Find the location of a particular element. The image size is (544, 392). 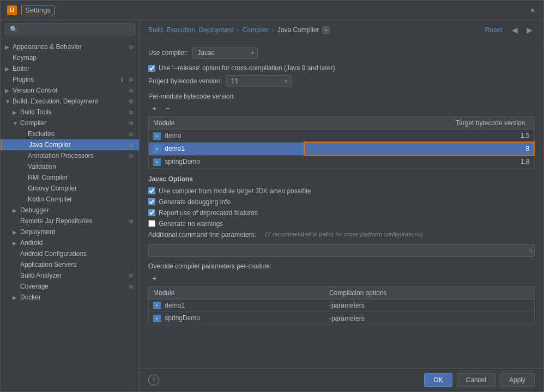

forward-arrow: ▶ is located at coordinates (530, 30).